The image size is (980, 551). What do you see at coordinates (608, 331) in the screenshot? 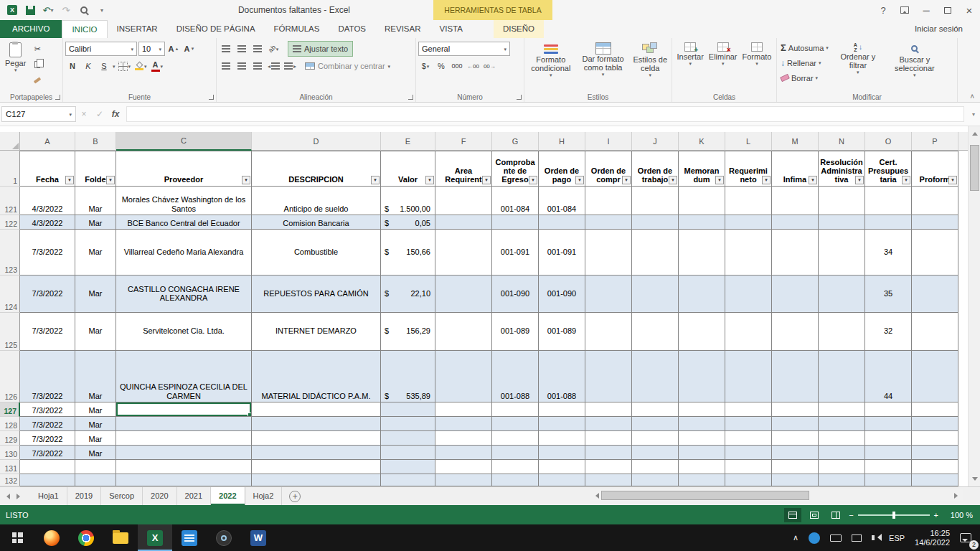
I see `cell-I125` at bounding box center [608, 331].